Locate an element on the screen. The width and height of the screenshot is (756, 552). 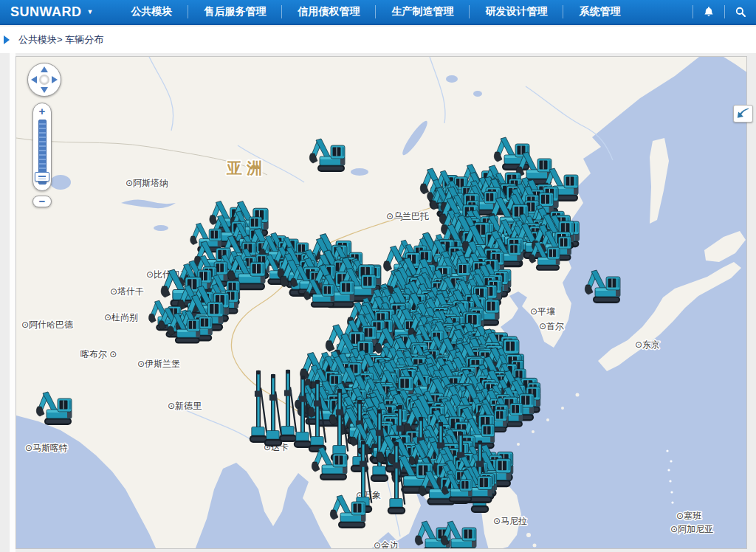
nav-item-public-module: 公共模块 is located at coordinates (151, 12).